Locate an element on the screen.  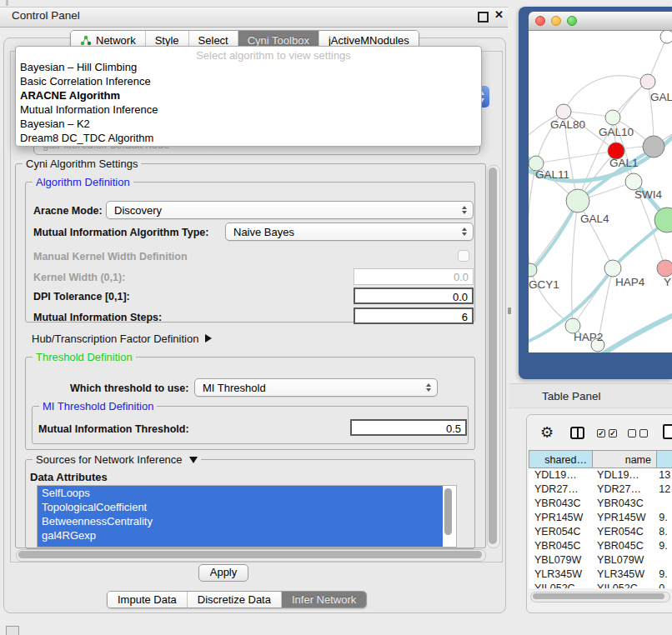
gear-icon: ⚙ is located at coordinates (547, 432).